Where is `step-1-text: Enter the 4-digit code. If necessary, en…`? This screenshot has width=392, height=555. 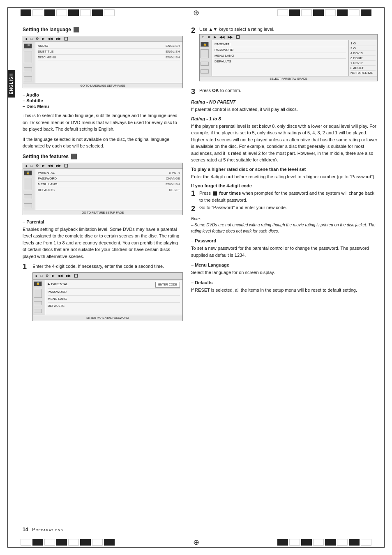 step-1-text: Enter the 4-digit code. If necessary, en… is located at coordinates (108, 266).